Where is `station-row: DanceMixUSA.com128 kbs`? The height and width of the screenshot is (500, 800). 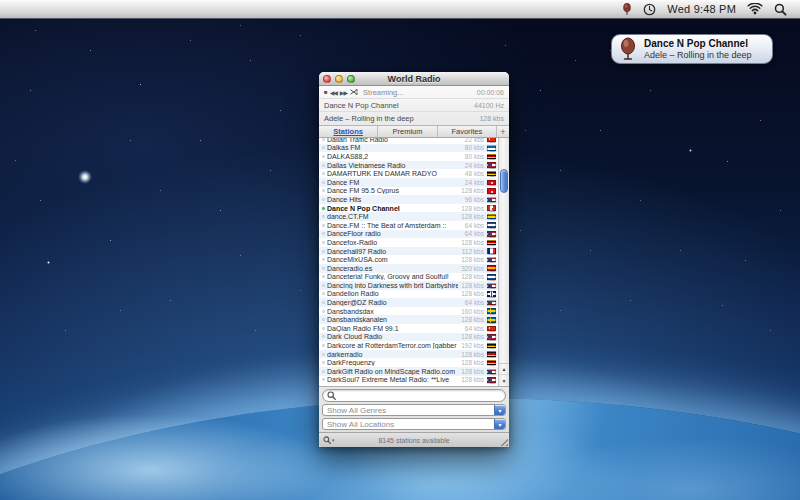
station-row: DanceMixUSA.com128 kbs is located at coordinates (408, 260).